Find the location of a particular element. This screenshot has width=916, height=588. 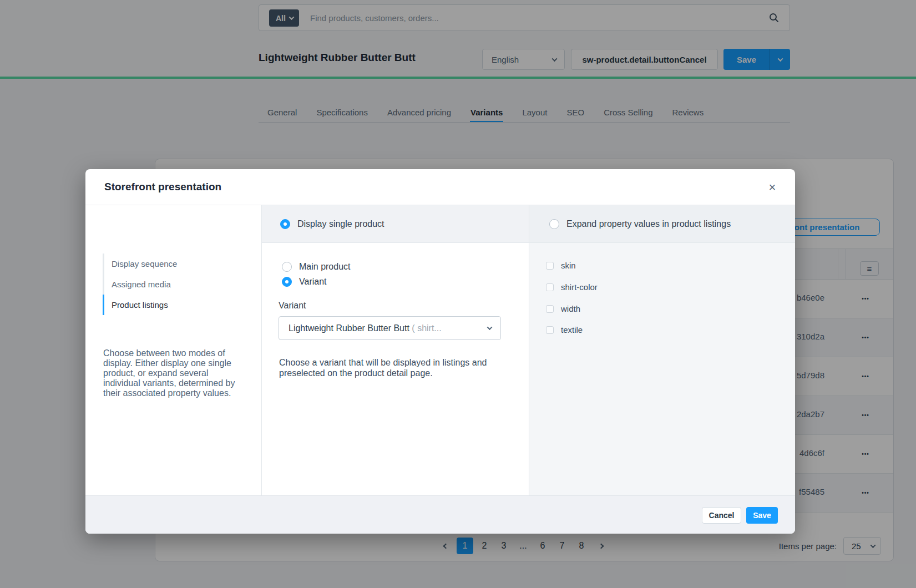

sidebar-item-display-sequence: Display sequence is located at coordinates (173, 264).